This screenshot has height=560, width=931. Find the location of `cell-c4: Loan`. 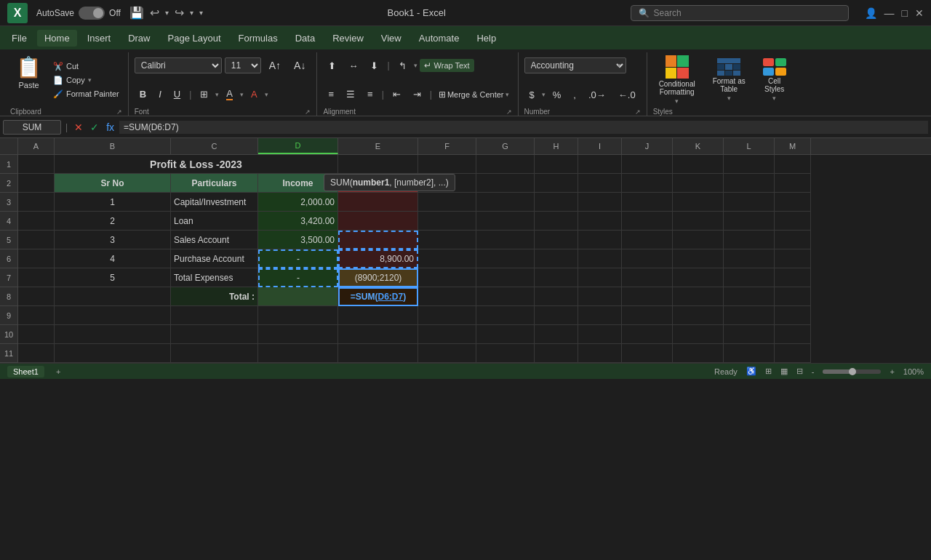

cell-c4: Loan is located at coordinates (215, 221).